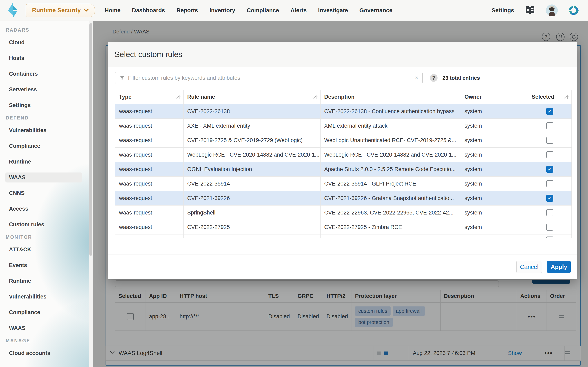  Describe the element at coordinates (46, 194) in the screenshot. I see `sidebar: RADARS Cloud Hosts Containers Serverless…` at that location.